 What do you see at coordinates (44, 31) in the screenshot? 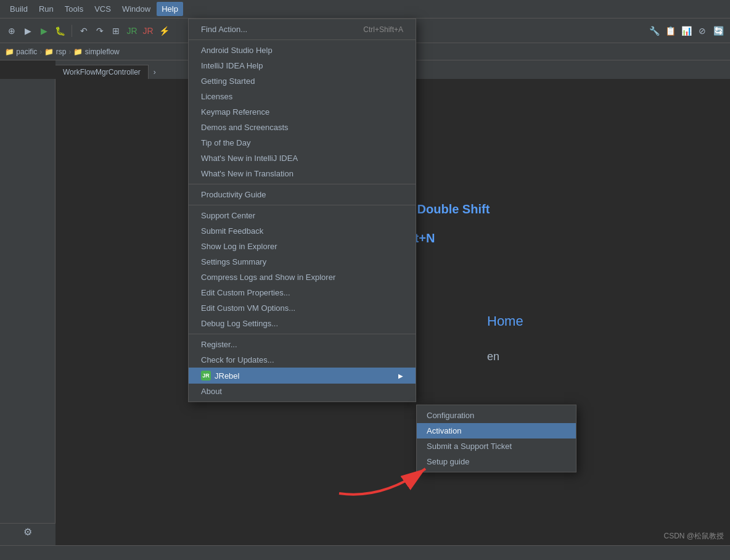
I see `toolbar-run-icon: ▶` at bounding box center [44, 31].